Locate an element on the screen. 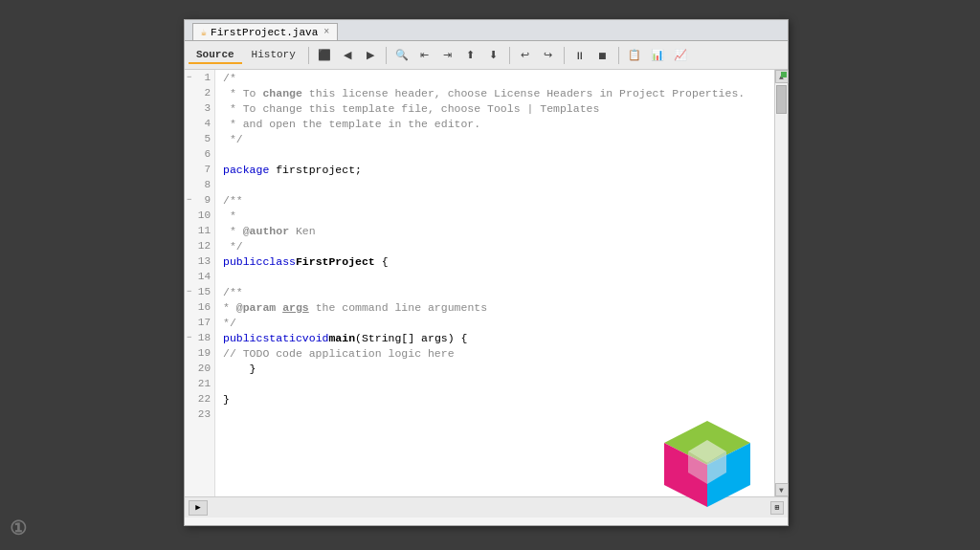  toolbar-btn-zoom-in: 🔍 is located at coordinates (402, 55).